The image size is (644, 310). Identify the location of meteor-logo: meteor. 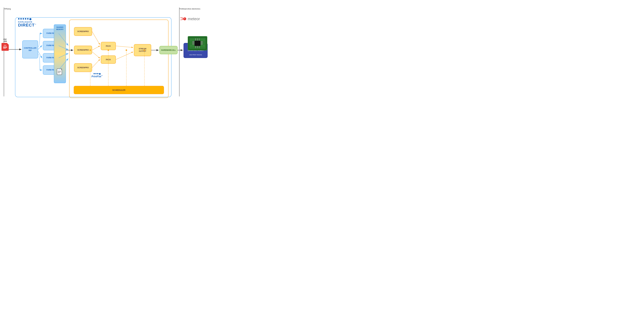
(194, 19).